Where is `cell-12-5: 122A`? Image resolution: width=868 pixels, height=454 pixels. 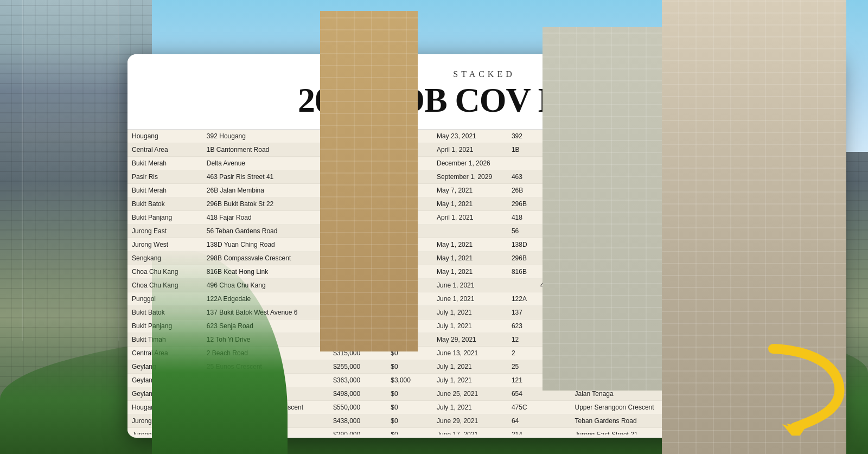 cell-12-5: 122A is located at coordinates (522, 299).